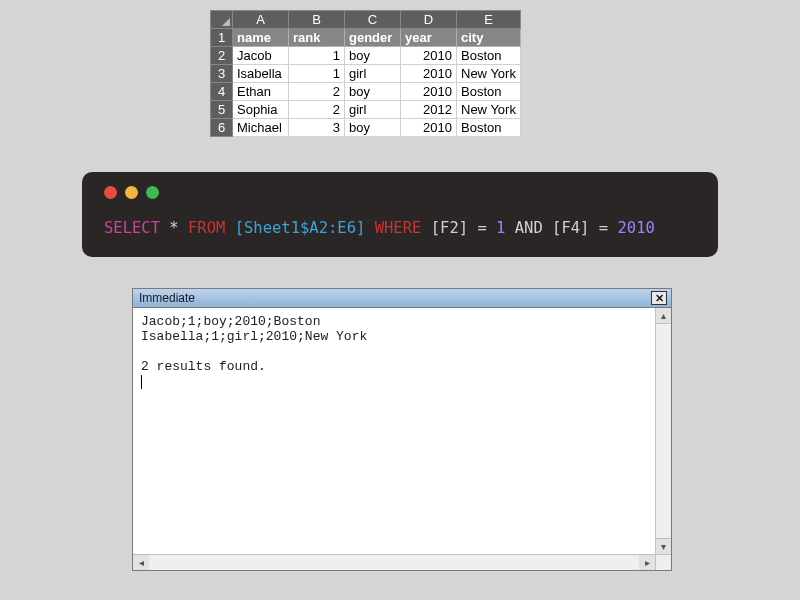 Image resolution: width=800 pixels, height=600 pixels. What do you see at coordinates (261, 20) in the screenshot?
I see `col-header: A` at bounding box center [261, 20].